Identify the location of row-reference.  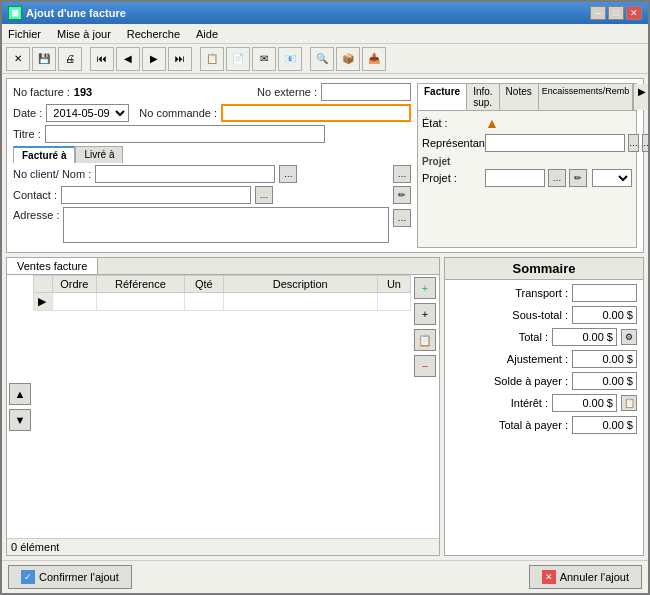
(140, 302).